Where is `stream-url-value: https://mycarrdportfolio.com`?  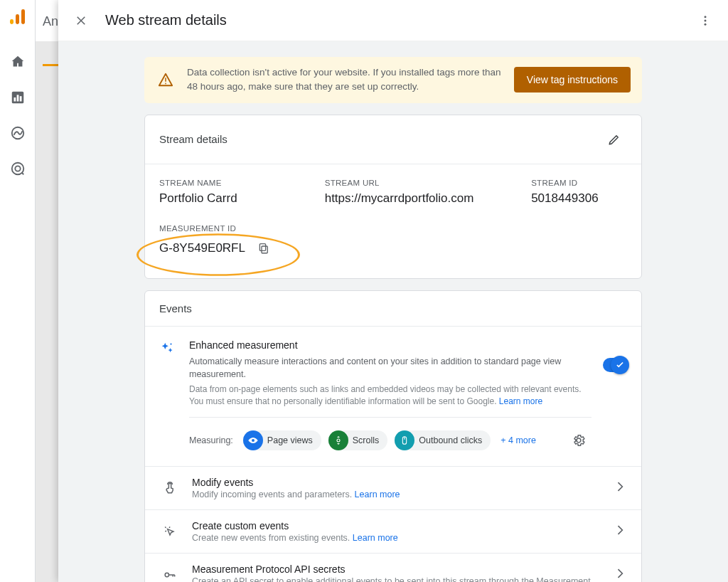
stream-url-value: https://mycarrdportfolio.com is located at coordinates (414, 199).